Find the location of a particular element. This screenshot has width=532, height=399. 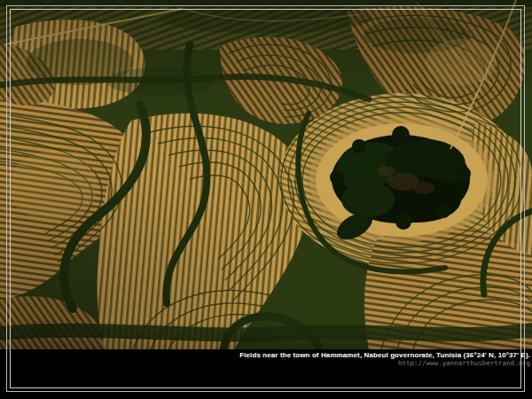

caption-url: http://www.yannarthusbertrand.org is located at coordinates (385, 364).